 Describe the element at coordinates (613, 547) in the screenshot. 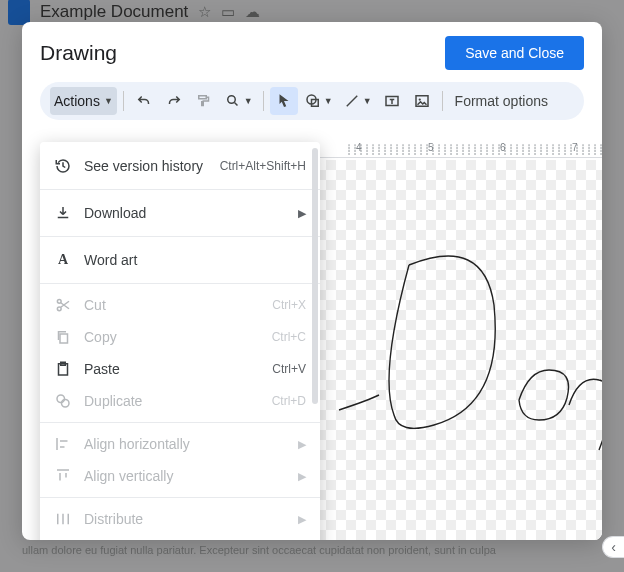

I see `side-panel-toggle: ‹` at that location.